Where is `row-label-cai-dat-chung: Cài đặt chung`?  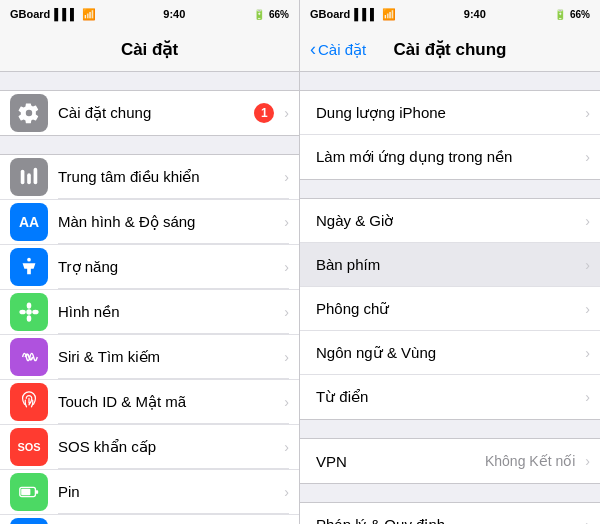
row-label-cai-dat-chung: Cài đặt chung is located at coordinates (156, 113).